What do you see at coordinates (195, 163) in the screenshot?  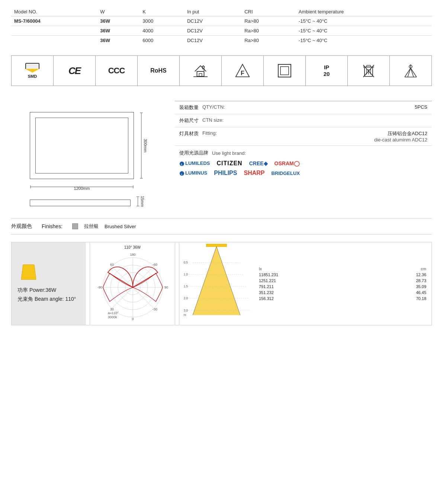 I see `brand-lumileds: L LUMILEDS` at bounding box center [195, 163].